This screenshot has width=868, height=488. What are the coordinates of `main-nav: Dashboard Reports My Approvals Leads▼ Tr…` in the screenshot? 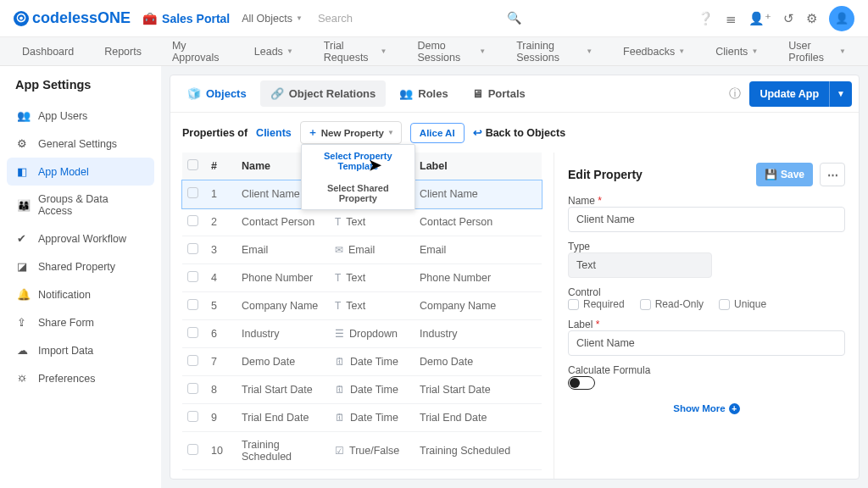 It's located at (434, 52).